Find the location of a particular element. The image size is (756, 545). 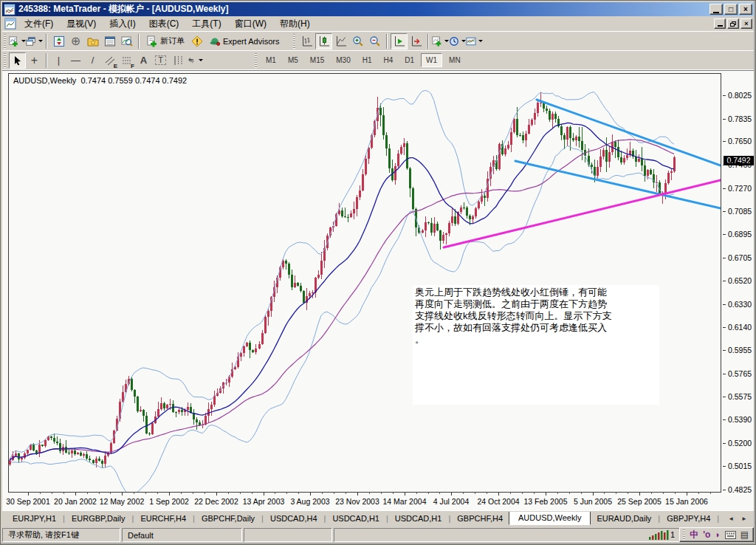

price-axis: 0.7492 0.80250.78350.76500.74600.72700.7… is located at coordinates (738, 283).